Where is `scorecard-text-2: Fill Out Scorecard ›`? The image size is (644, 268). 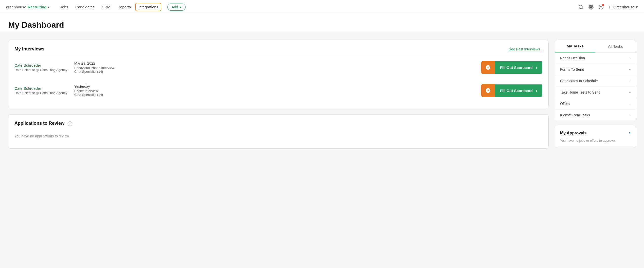
scorecard-text-2: Fill Out Scorecard › is located at coordinates (519, 91).